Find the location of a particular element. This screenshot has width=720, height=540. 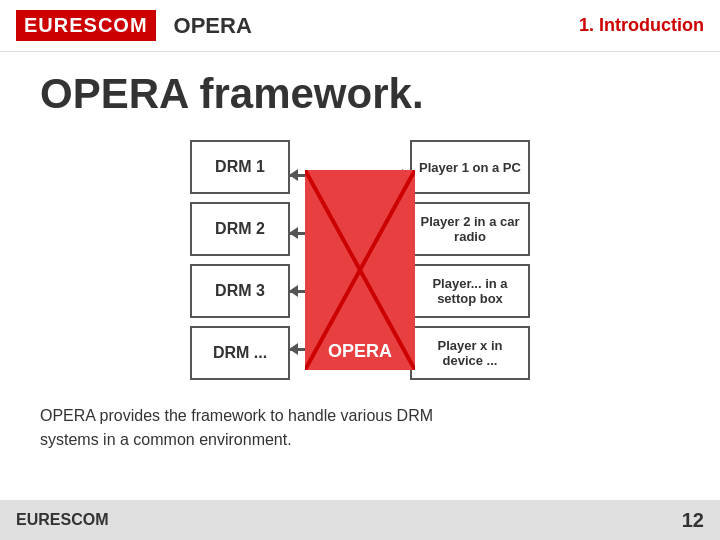

logo-area: EURESCOM OPERA is located at coordinates (134, 26).